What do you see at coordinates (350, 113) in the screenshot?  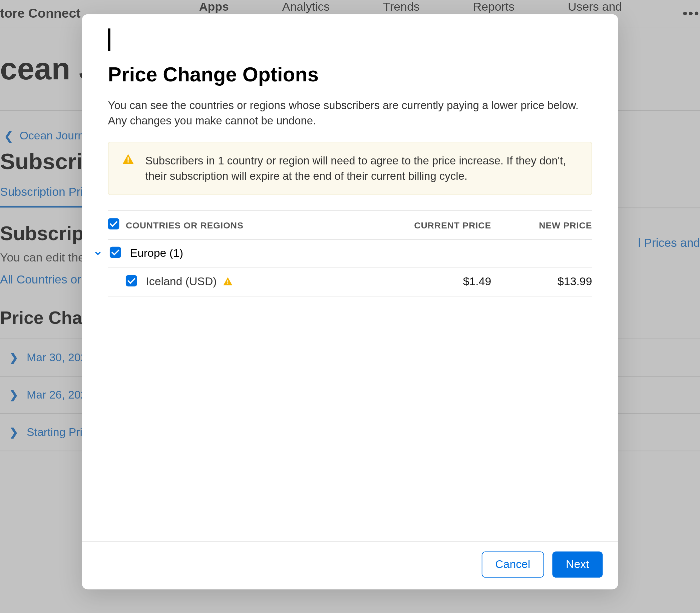 I see `modal-description: You can see the countries or regions who…` at bounding box center [350, 113].